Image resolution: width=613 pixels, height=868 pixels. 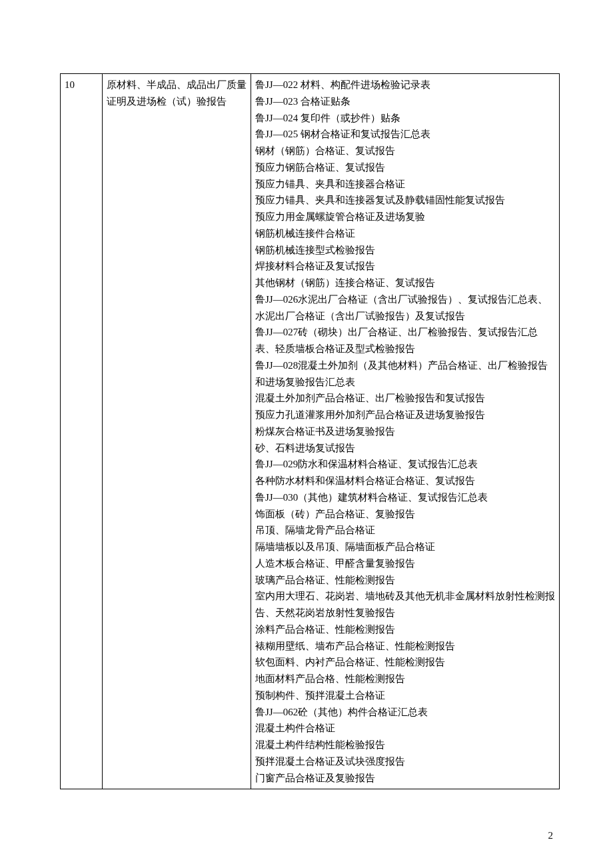 I want to click on list-item: 混凝土构件结构性能检验报告, so click(x=405, y=745).